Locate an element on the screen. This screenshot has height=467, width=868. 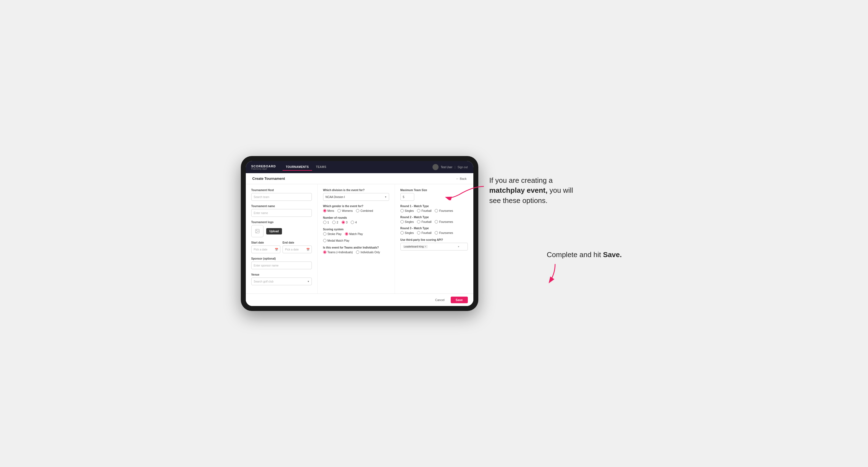
rounds-2: 2 is located at coordinates (335, 222).